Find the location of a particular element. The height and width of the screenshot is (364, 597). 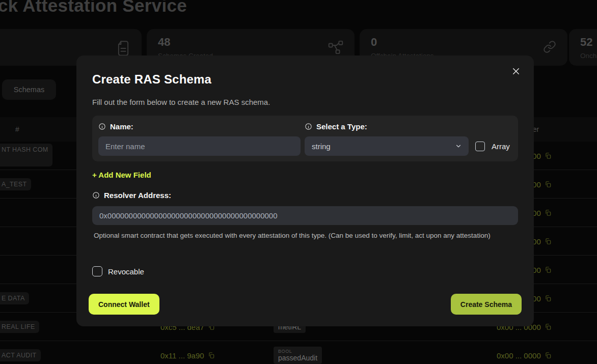

modal-title: Create RAS Schema is located at coordinates (152, 79).